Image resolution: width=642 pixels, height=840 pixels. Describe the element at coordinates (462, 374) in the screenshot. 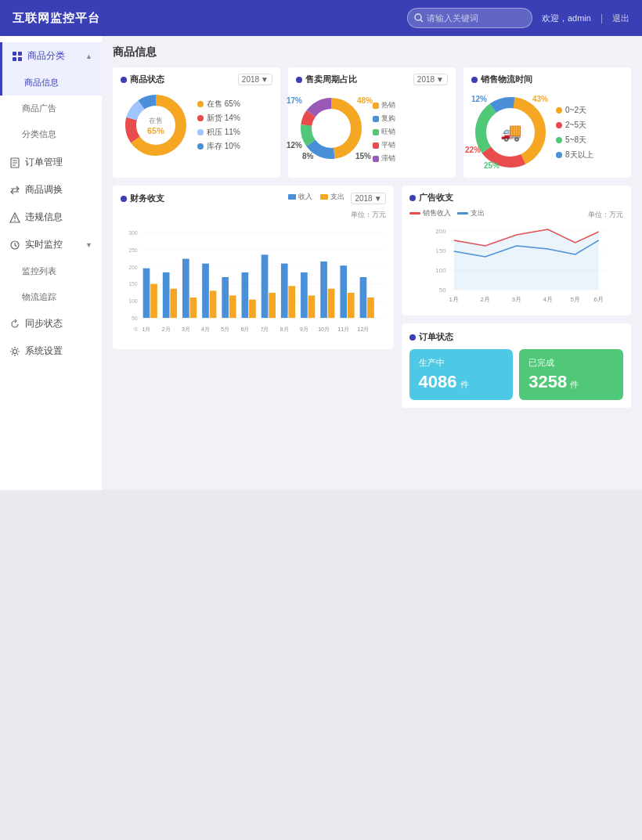

I see `order-in-production: 生产中 4086 件` at that location.